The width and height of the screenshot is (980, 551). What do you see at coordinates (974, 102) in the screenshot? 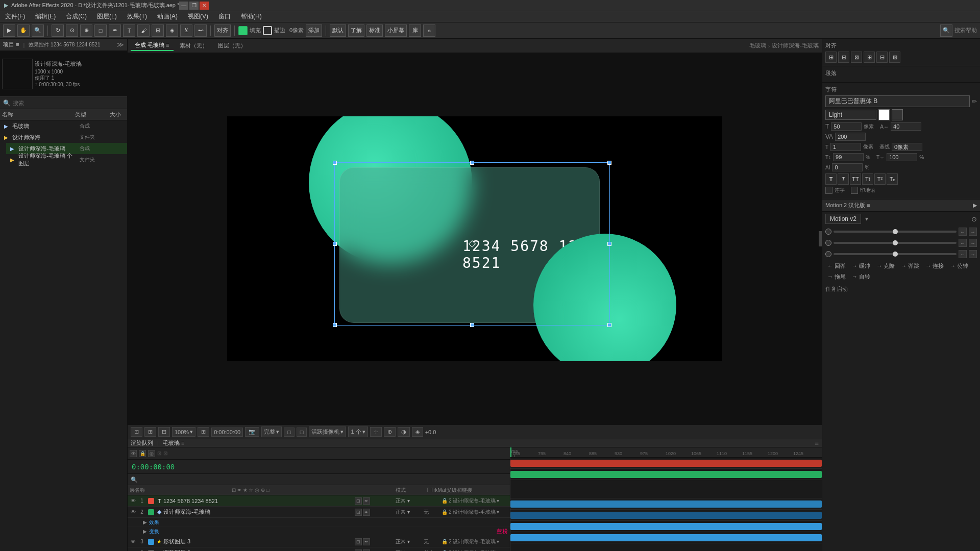
I see `edit-font-icon: ✏` at bounding box center [974, 102].